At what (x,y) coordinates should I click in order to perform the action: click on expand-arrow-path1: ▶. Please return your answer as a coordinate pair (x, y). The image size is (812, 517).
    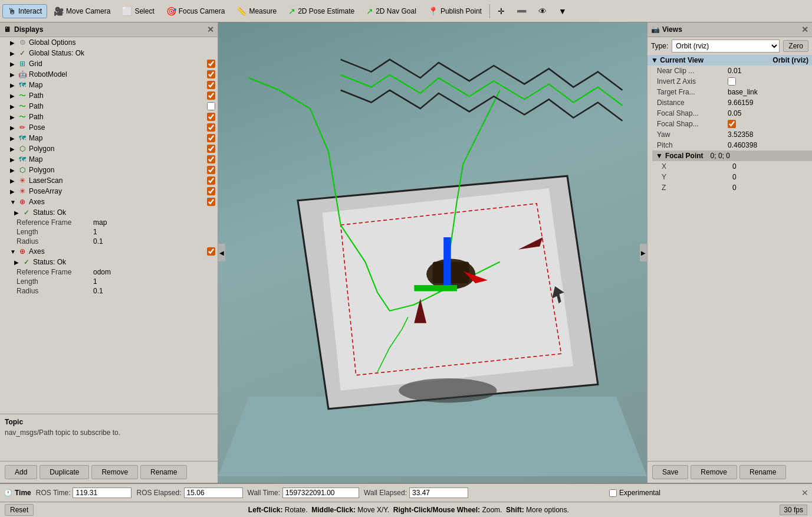
    Looking at the image, I should click on (13, 96).